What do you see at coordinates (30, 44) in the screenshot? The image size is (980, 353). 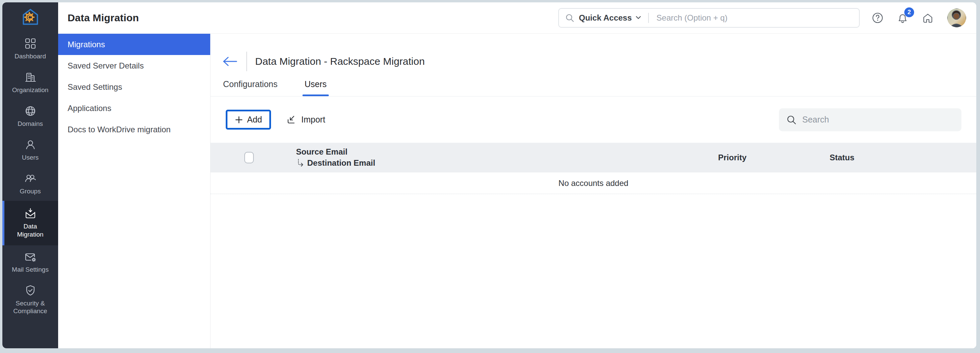 I see `dashboard-icon` at bounding box center [30, 44].